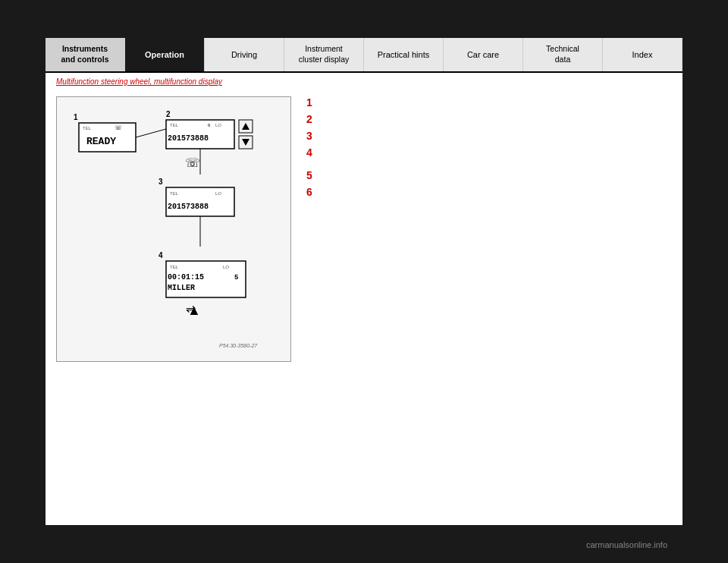 The height and width of the screenshot is (563, 728). I want to click on tab-index: Index, so click(643, 55).